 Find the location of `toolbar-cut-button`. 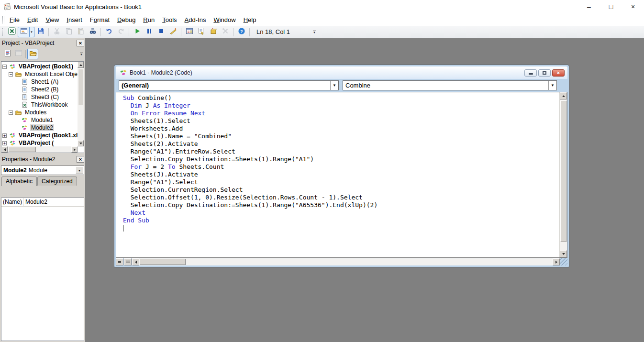

toolbar-cut-button is located at coordinates (56, 32).